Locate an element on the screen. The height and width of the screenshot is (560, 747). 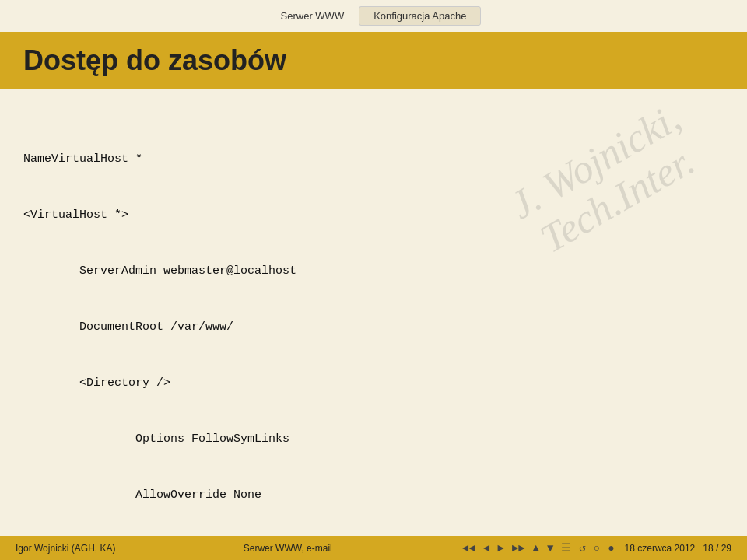
bottom-author: Igor Wojnicki (AGH, KA) is located at coordinates (65, 548).